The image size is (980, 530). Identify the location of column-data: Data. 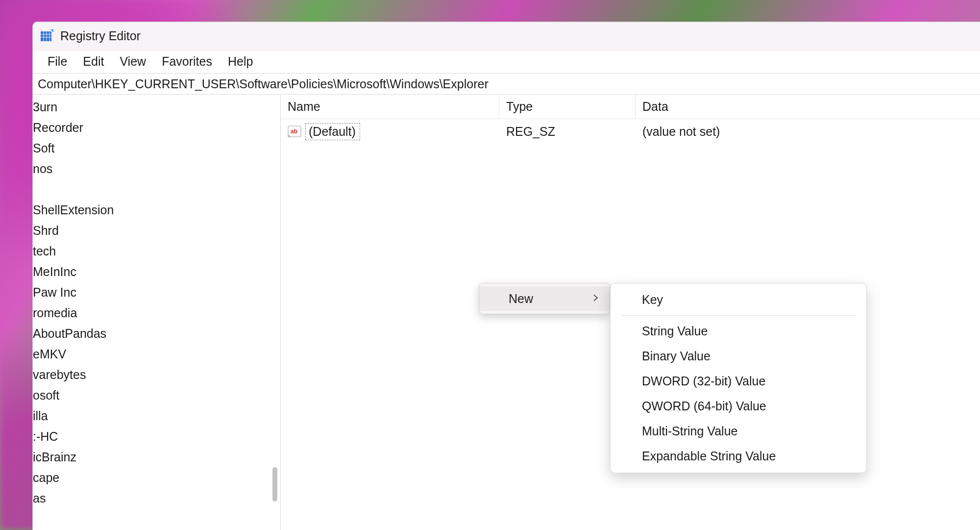
(808, 107).